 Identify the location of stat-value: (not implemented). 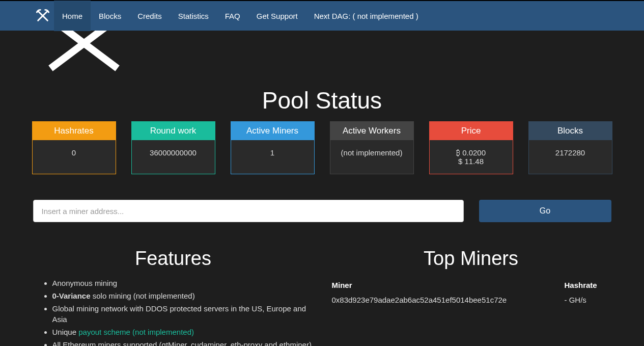
(372, 153).